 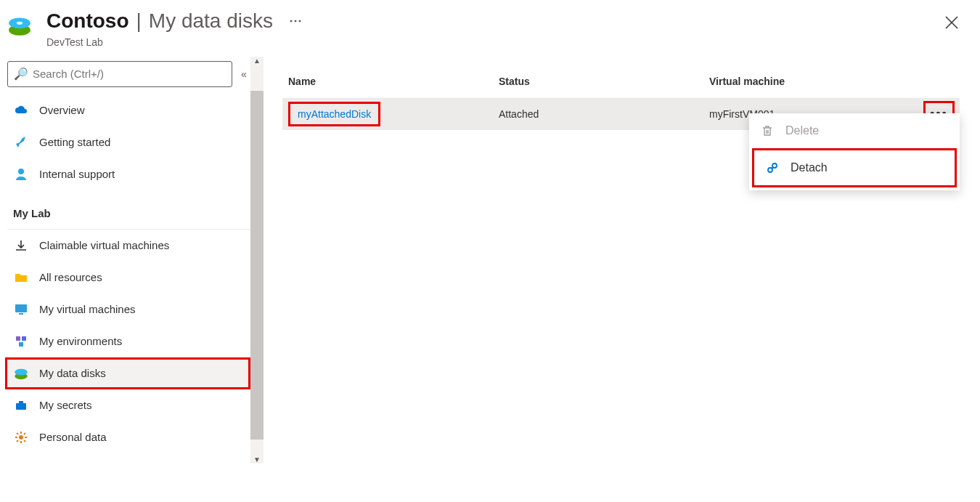 What do you see at coordinates (129, 174) in the screenshot?
I see `sidebar-item-internal-support: Internal support` at bounding box center [129, 174].